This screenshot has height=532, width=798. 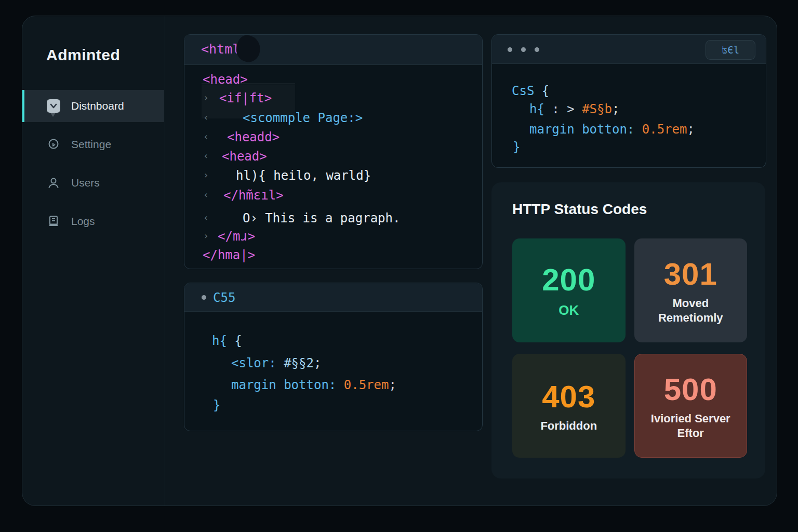 What do you see at coordinates (691, 406) in the screenshot?
I see `status-card-500: 500 Ivioried Server Eftor` at bounding box center [691, 406].